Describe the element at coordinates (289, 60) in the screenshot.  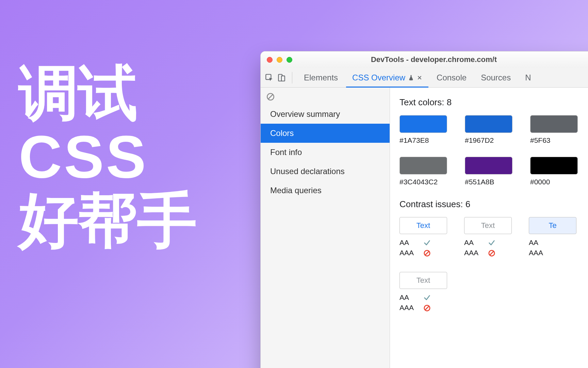
I see `window-zoom-button` at that location.